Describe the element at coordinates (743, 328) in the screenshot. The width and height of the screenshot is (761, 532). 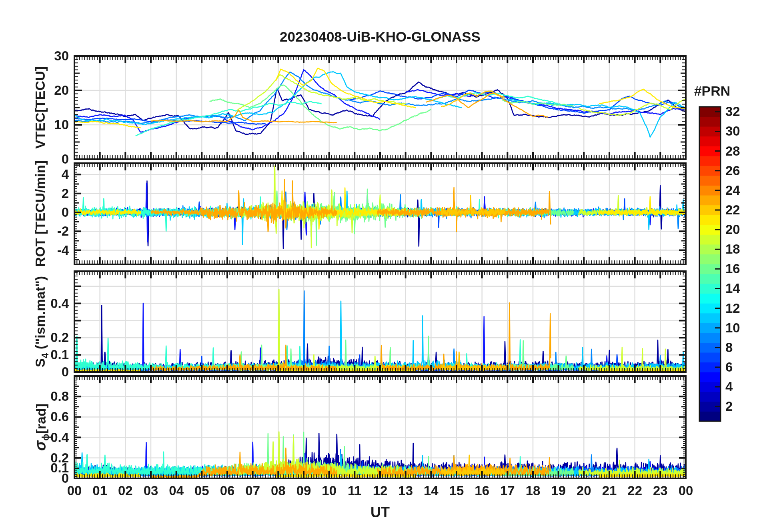
I see `colorbar-tick-label: 10` at that location.